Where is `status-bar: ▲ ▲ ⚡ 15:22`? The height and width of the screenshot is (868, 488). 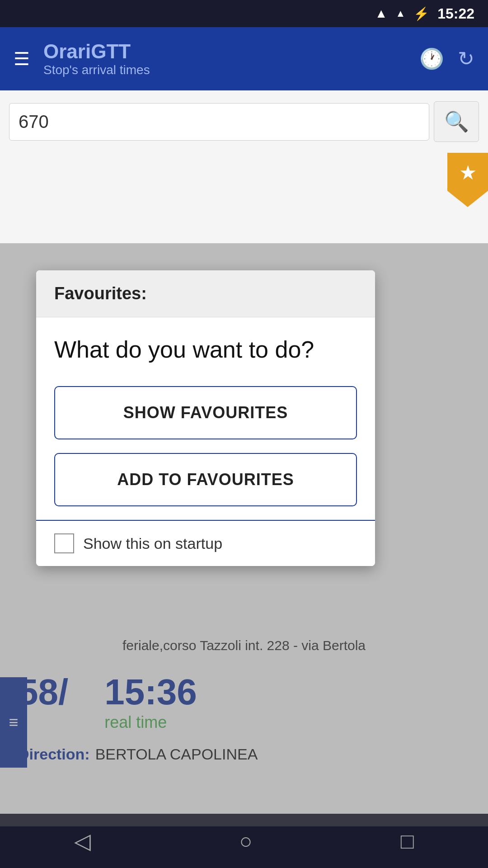
status-bar: ▲ ▲ ⚡ 15:22 is located at coordinates (244, 14).